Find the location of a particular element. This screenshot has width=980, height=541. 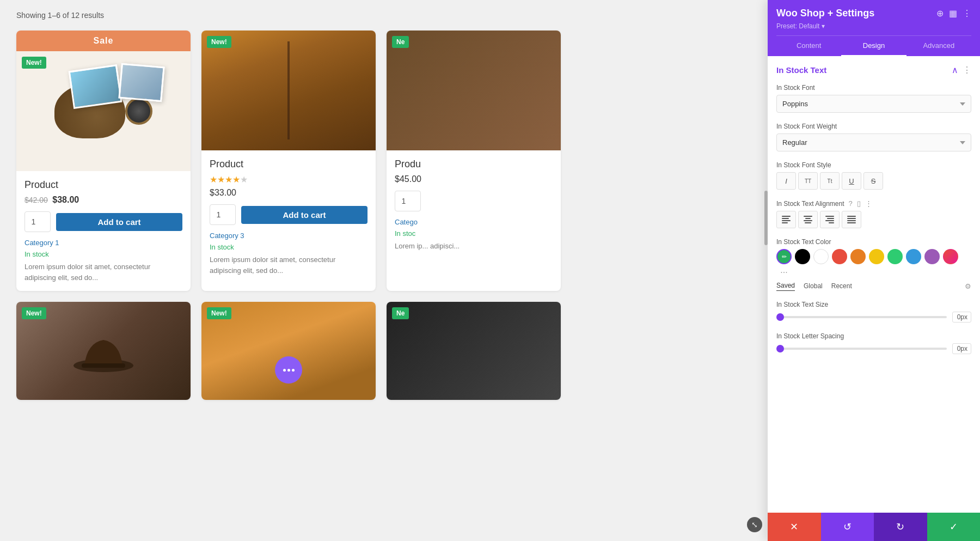

letter-spacing-thumb is located at coordinates (780, 349).